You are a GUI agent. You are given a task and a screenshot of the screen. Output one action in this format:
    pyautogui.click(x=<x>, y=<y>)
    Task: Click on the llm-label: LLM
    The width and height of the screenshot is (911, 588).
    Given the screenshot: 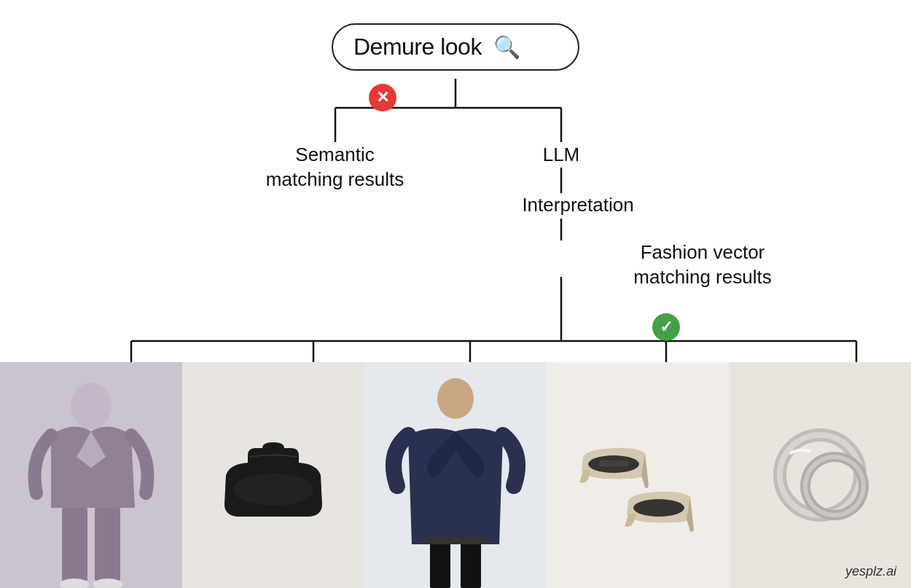 What is the action you would take?
    pyautogui.click(x=561, y=155)
    